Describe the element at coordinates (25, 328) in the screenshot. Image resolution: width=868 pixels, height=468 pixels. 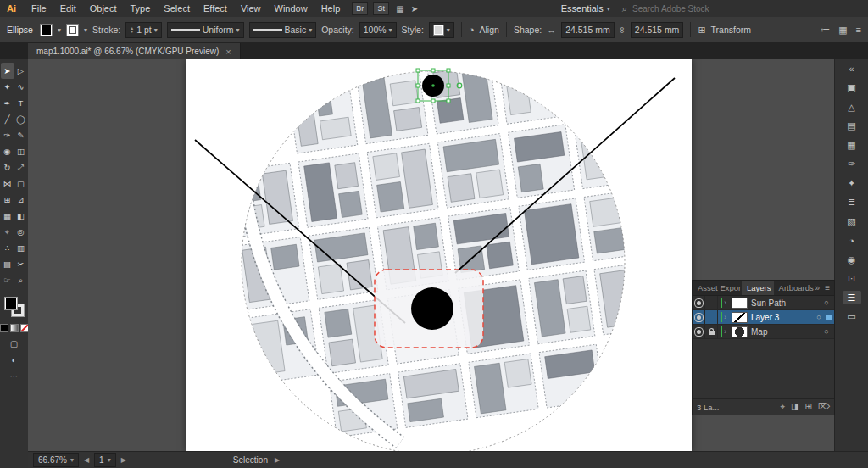
I see `none-mode-button` at that location.